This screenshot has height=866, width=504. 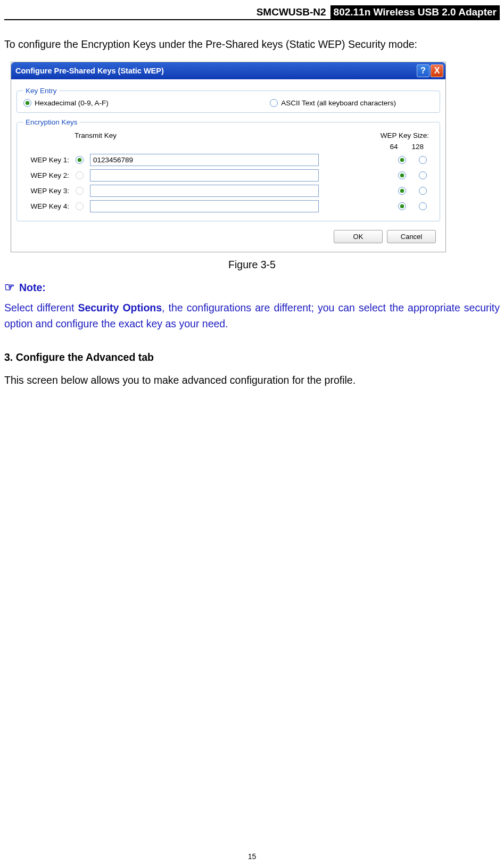 What do you see at coordinates (204, 160) in the screenshot?
I see `wep-key-1-input` at bounding box center [204, 160].